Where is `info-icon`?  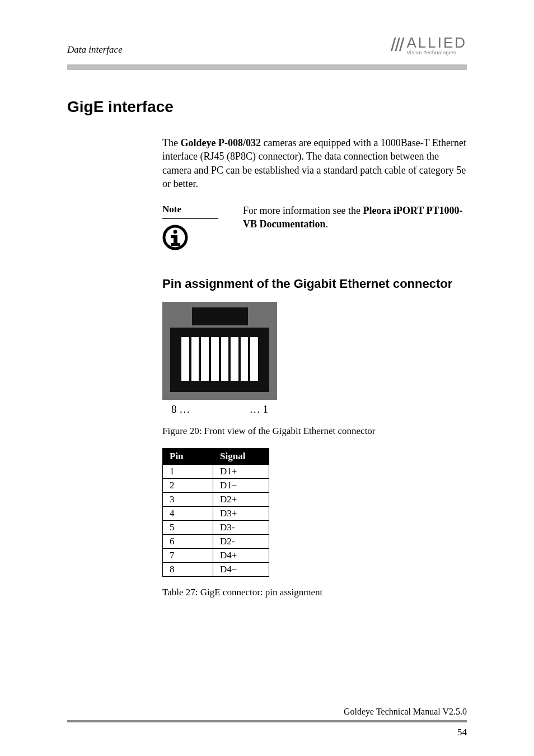
info-icon is located at coordinates (199, 239).